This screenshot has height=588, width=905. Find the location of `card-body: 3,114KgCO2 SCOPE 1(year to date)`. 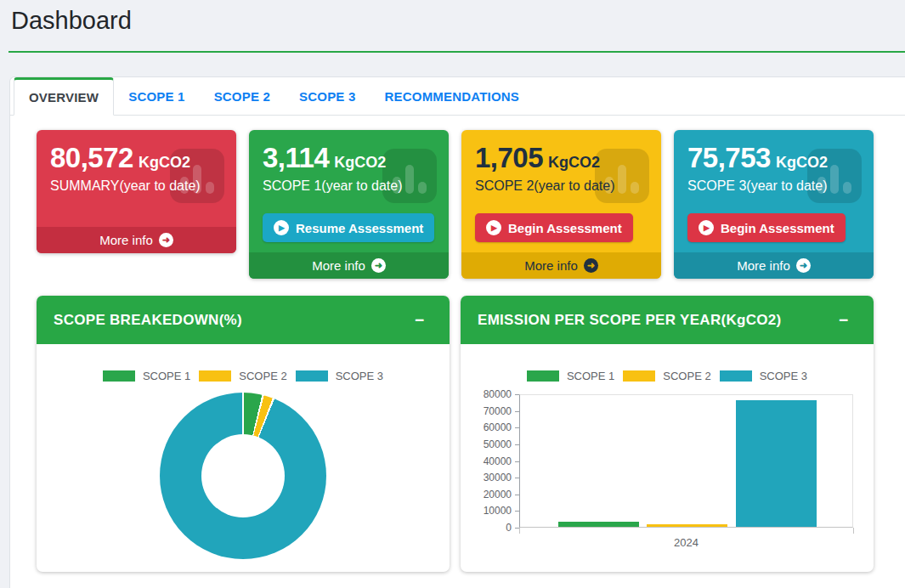

card-body: 3,114KgCO2 SCOPE 1(year to date) is located at coordinates (348, 168).